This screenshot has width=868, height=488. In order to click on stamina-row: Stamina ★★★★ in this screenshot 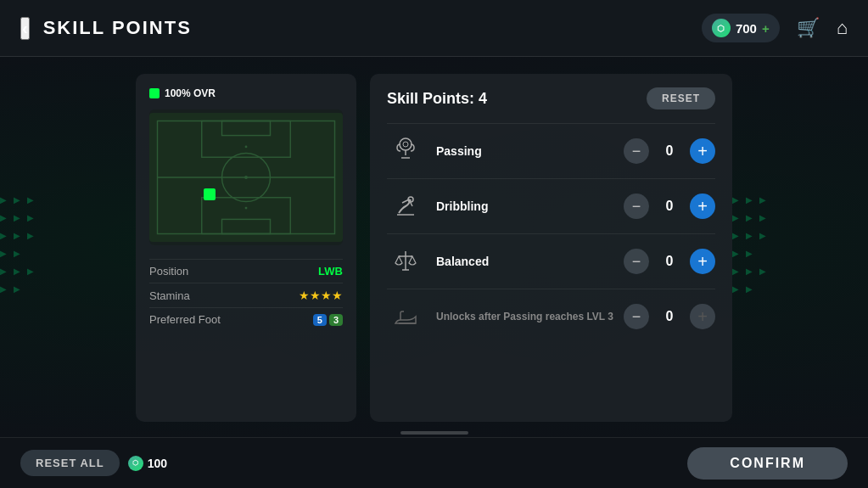, I will do `click(246, 295)`.